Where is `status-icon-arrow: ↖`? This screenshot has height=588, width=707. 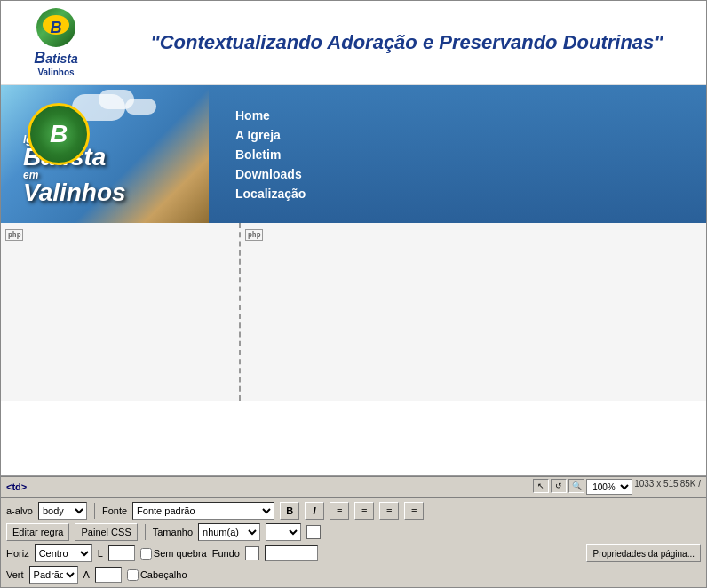 status-icon-arrow: ↖ is located at coordinates (541, 486).